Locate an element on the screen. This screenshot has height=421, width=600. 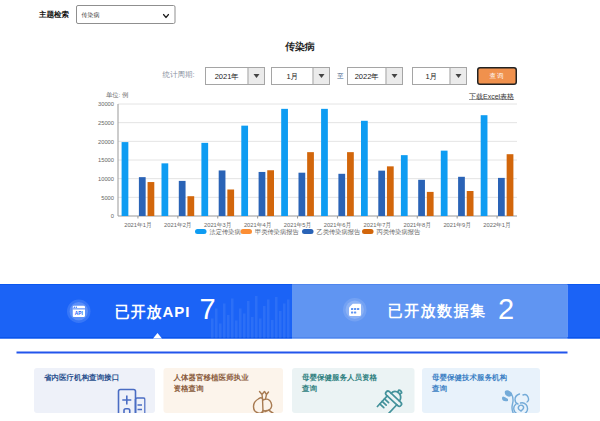
svg-text: API is located at coordinates (79, 314).